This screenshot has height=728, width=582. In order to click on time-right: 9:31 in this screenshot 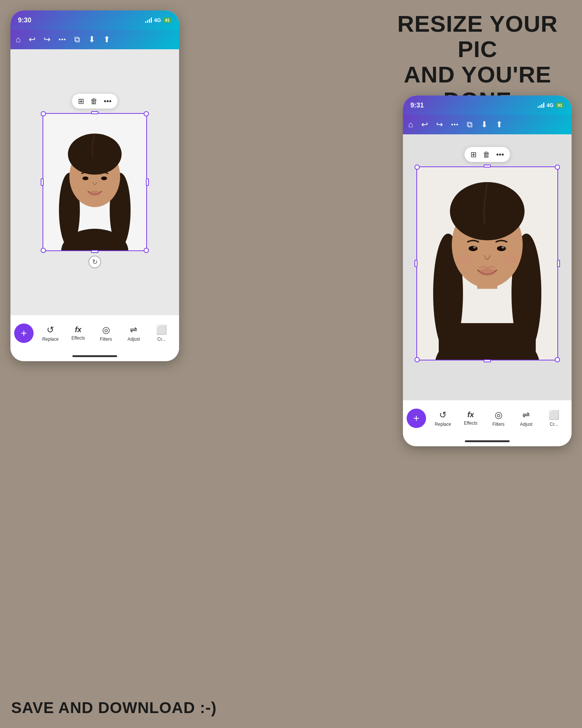, I will do `click(417, 105)`.